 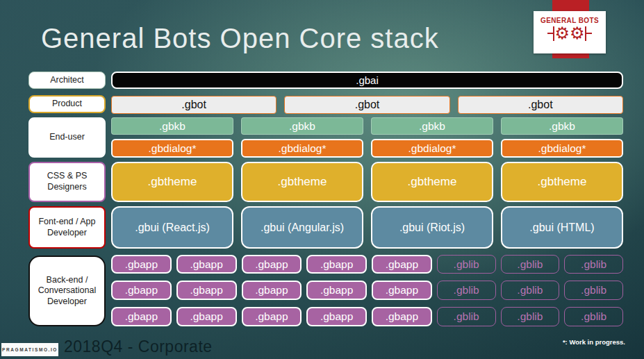 I want to click on stack-box-gbui: .gbui (React.js), so click(x=172, y=228).